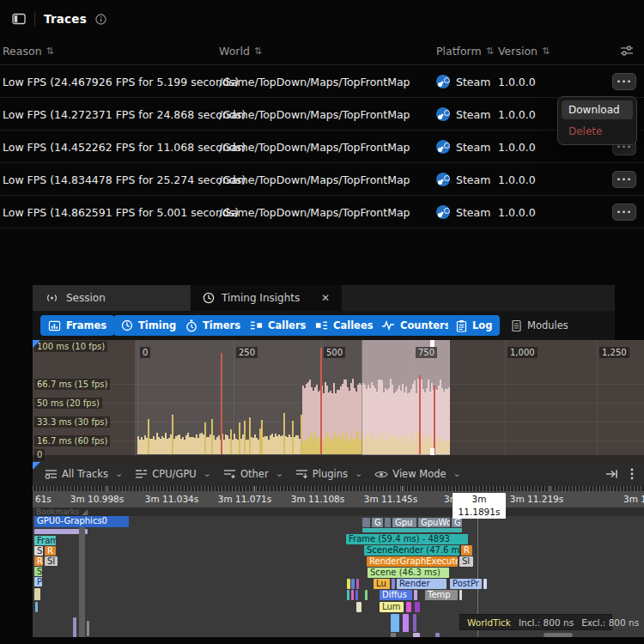 This screenshot has width=644, height=644. Describe the element at coordinates (124, 147) in the screenshot. I see `reason-cell: Low FPS (14.452262 FPS for 11.068 second…` at that location.